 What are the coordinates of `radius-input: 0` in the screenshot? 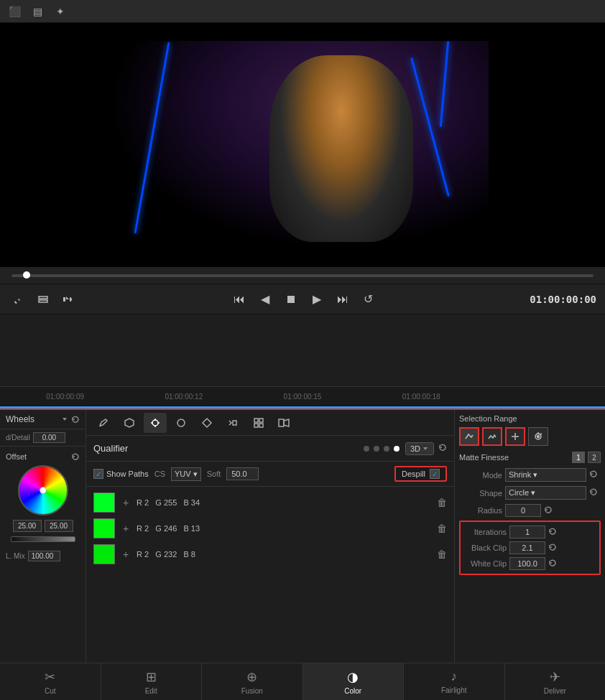 It's located at (523, 510).